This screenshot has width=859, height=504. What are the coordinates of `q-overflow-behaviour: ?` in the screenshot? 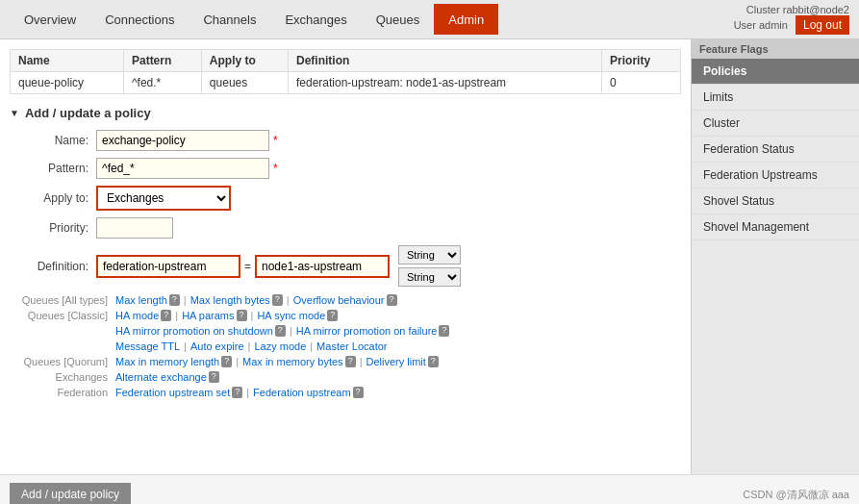 It's located at (392, 300).